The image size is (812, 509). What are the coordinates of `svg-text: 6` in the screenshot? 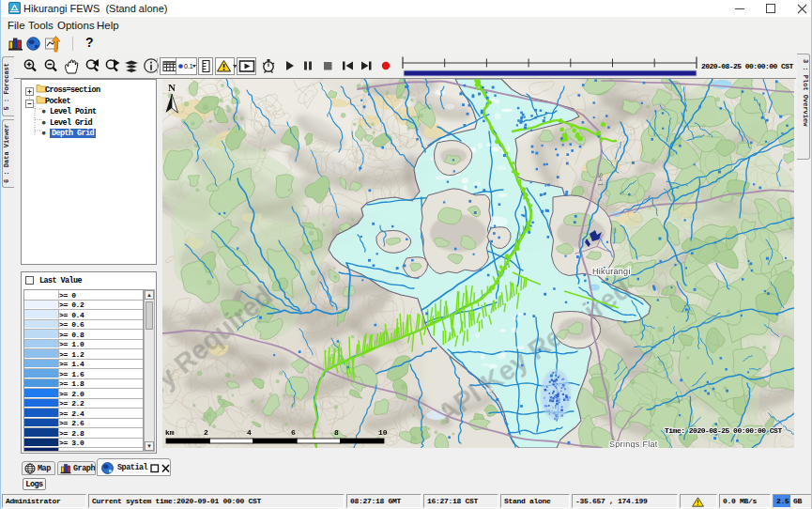 It's located at (293, 432).